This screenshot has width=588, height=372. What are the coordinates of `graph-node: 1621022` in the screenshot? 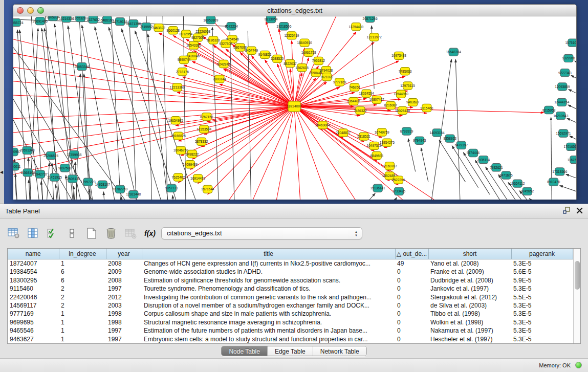 It's located at (327, 77).